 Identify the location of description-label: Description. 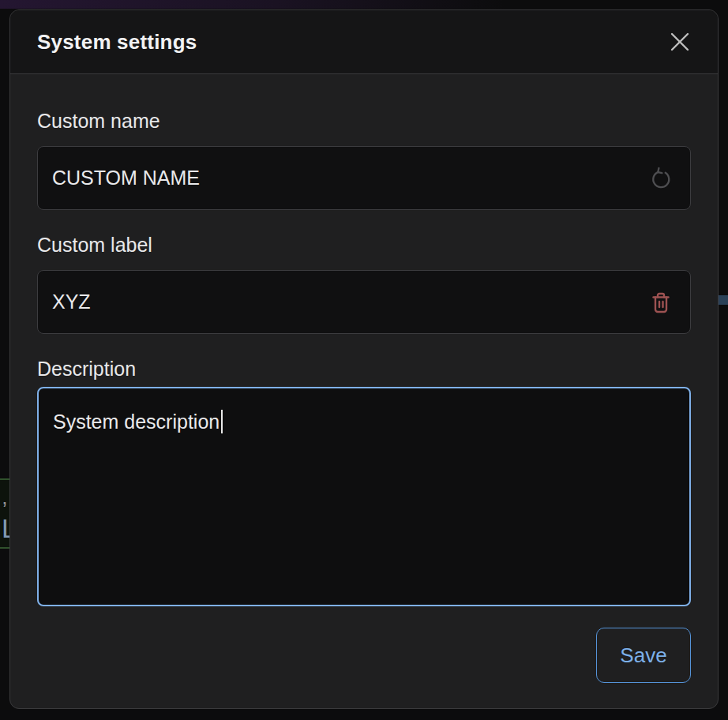
(364, 369).